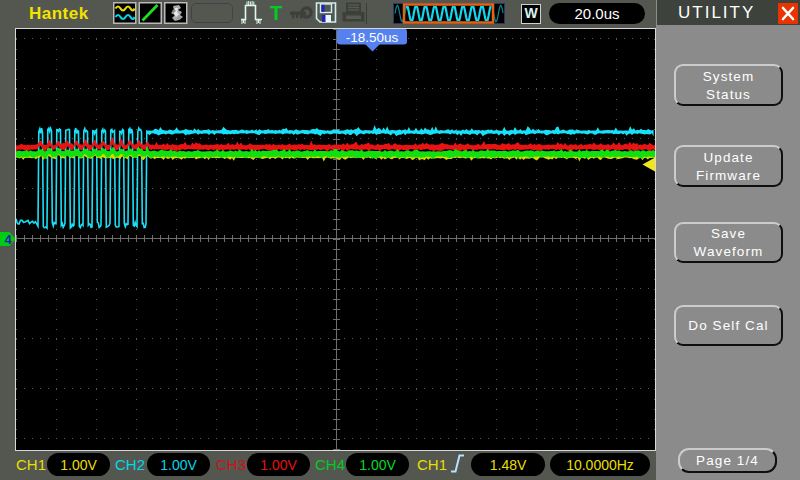 This screenshot has height=480, width=800. I want to click on svg-text: -18.50us, so click(372, 38).